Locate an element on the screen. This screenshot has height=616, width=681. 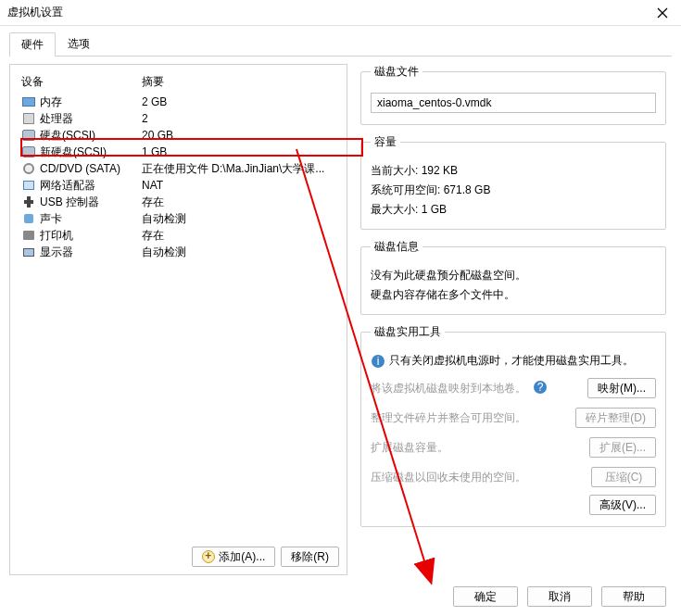
device-row: 打印机存在 is located at coordinates (178, 235).